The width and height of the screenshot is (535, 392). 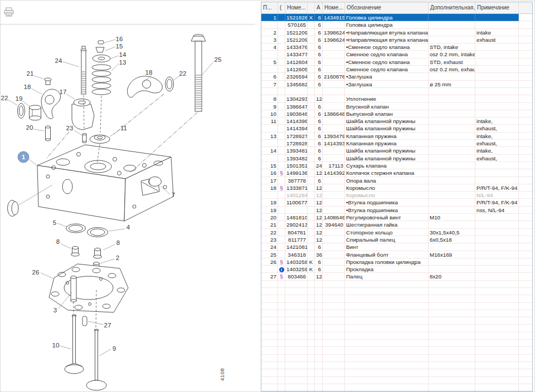 What do you see at coordinates (319, 8) in the screenshot?
I see `column-header-qty: А` at bounding box center [319, 8].